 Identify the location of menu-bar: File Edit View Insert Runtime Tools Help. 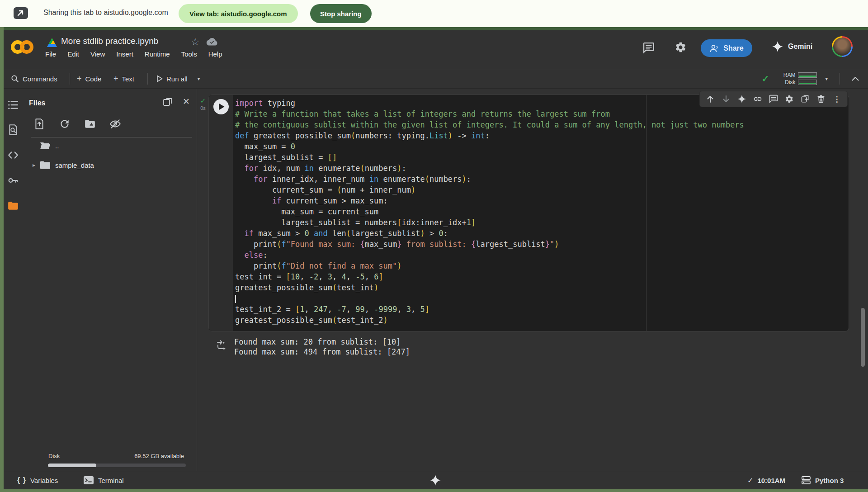
(134, 54).